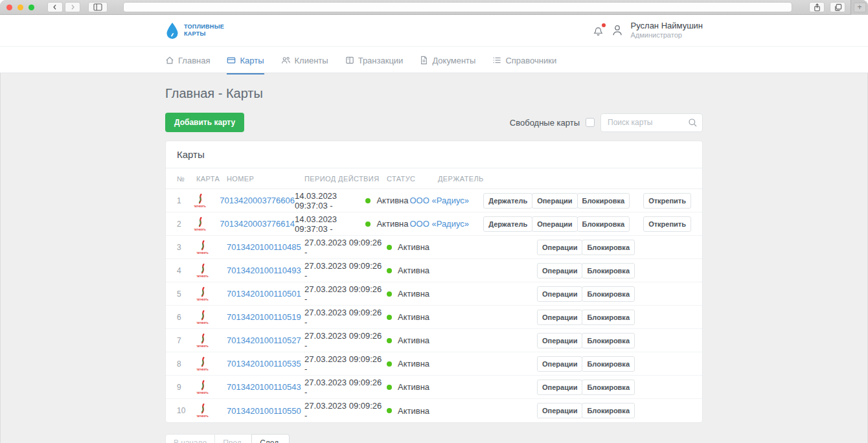 The image size is (868, 443). What do you see at coordinates (556, 224) in the screenshot?
I see `row-actions: ДержательОперацииБлокировка` at bounding box center [556, 224].